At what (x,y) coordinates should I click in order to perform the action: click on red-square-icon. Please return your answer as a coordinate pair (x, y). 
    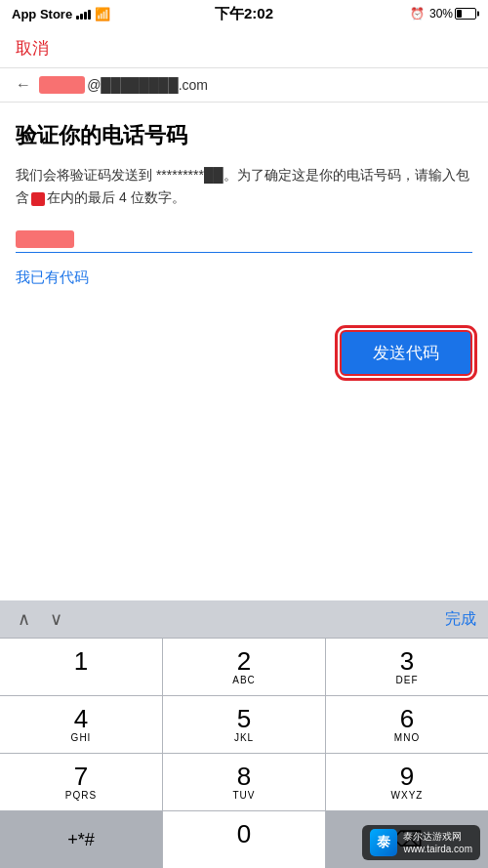
    Looking at the image, I should click on (38, 199).